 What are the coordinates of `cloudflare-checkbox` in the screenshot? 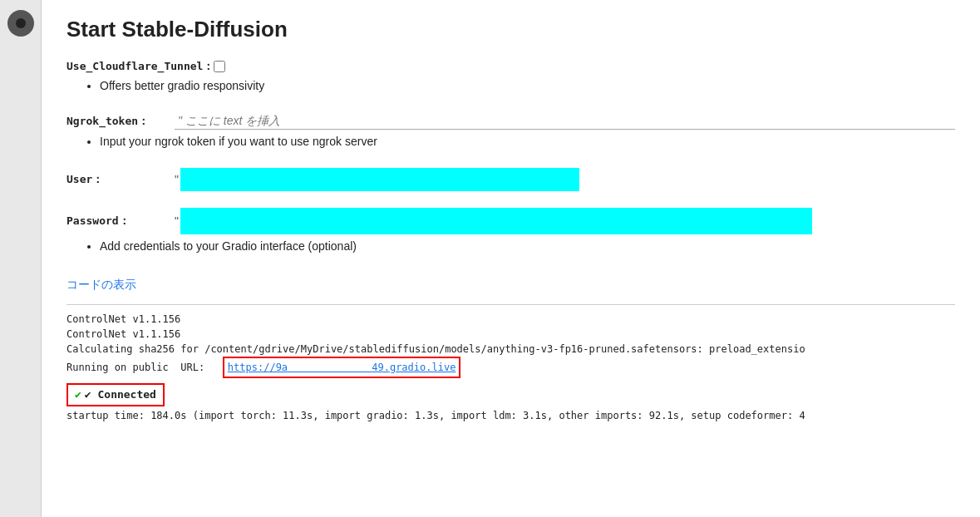 It's located at (219, 66).